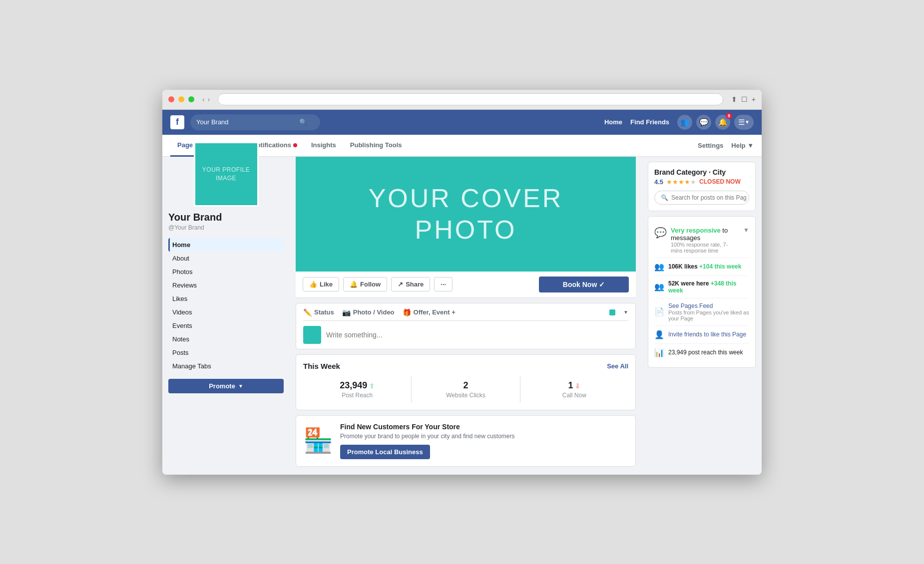 Image resolution: width=924 pixels, height=564 pixels. Describe the element at coordinates (702, 187) in the screenshot. I see `brand-info-card: Brand Category · City 4.5 ★★★★★ CLOSED N…` at that location.